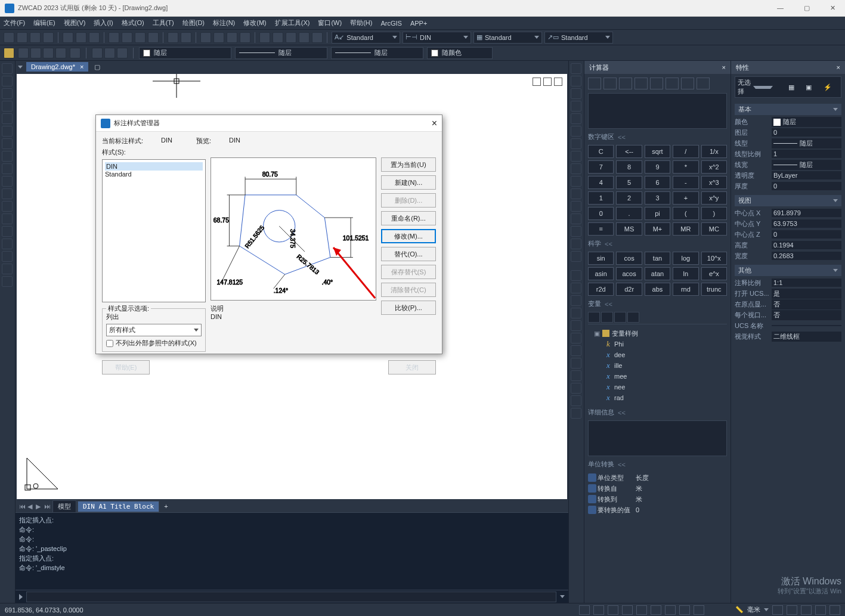 The image size is (845, 616). What do you see at coordinates (48, 38) in the screenshot?
I see `saveas-button` at bounding box center [48, 38].